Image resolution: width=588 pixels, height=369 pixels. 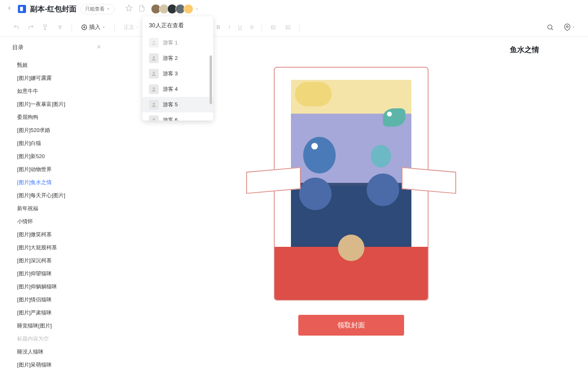 What do you see at coordinates (53, 9) in the screenshot?
I see `document-title: 副本-红包封面` at bounding box center [53, 9].